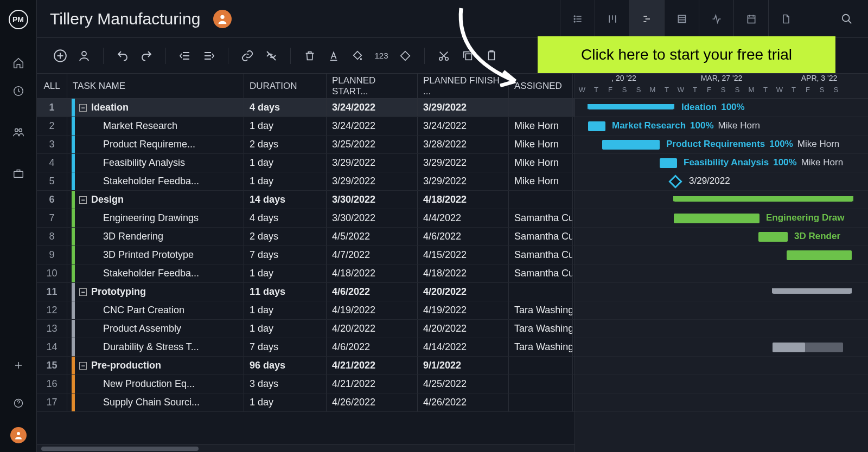 The height and width of the screenshot is (452, 868). What do you see at coordinates (751, 18) in the screenshot?
I see `calendar-view-icon` at bounding box center [751, 18].